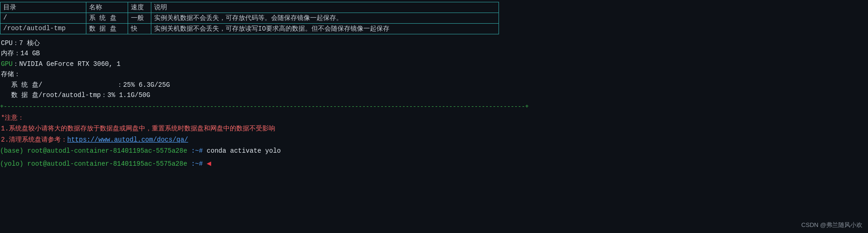 Image resolution: width=868 pixels, height=233 pixels. What do you see at coordinates (107, 18) in the screenshot?
I see `row1-name: 系 统 盘` at bounding box center [107, 18].